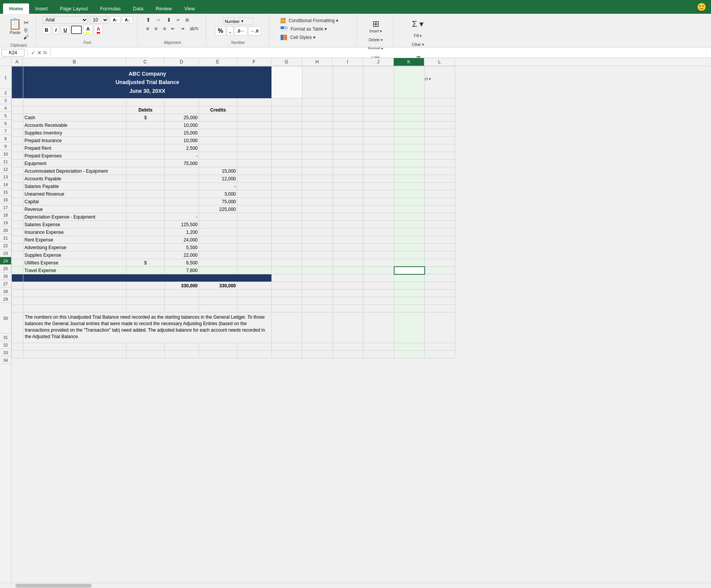 The height and width of the screenshot is (588, 711). What do you see at coordinates (348, 309) in the screenshot?
I see `cell-I29` at bounding box center [348, 309].